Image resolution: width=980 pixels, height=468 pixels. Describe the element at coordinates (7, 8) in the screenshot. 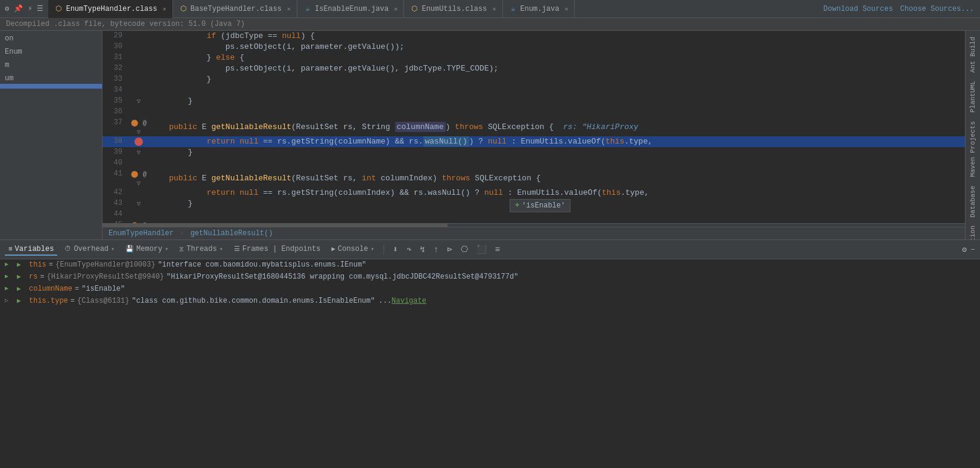

I see `settings-icon: ⚙` at that location.